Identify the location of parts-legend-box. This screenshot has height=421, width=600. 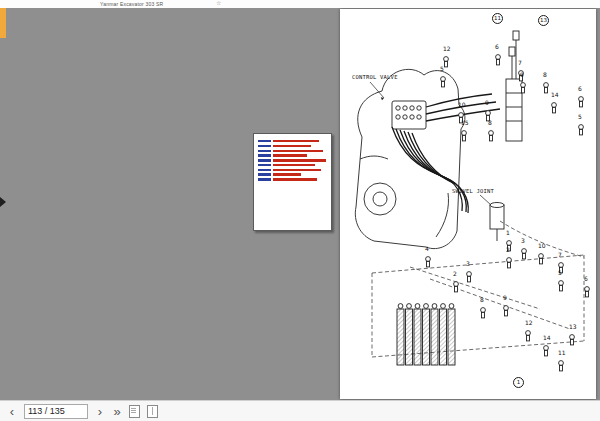
(292, 182).